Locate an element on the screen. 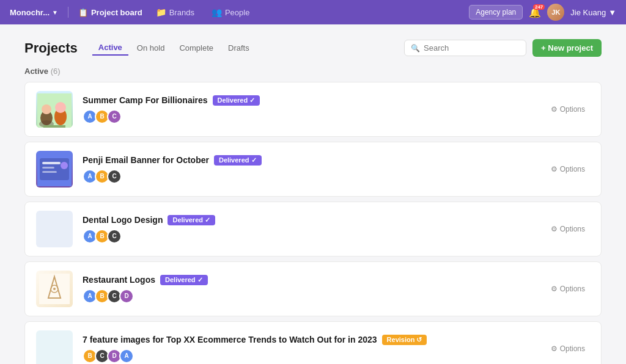  status-badge: Revision ↺ is located at coordinates (405, 340).